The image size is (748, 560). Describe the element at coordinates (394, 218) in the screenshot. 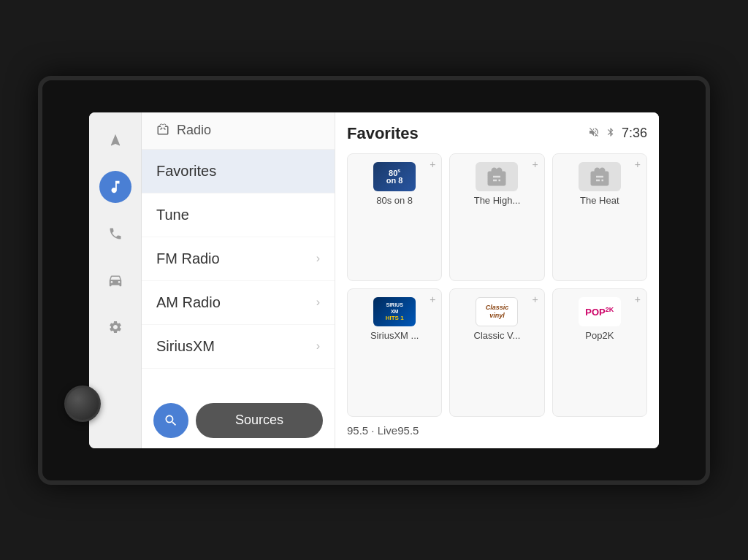

I see `favorite-card-80s-on-8: + 80son 8 80s on 8` at that location.